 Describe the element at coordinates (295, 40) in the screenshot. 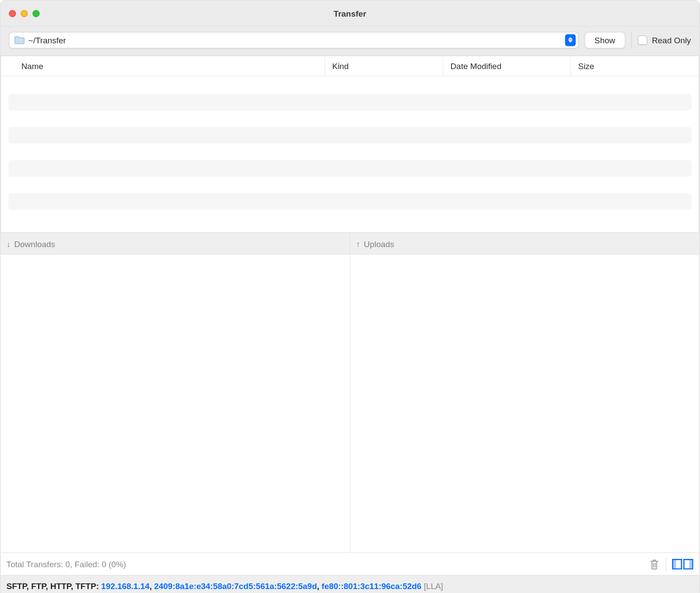

I see `path-text: ~/Transfer` at that location.